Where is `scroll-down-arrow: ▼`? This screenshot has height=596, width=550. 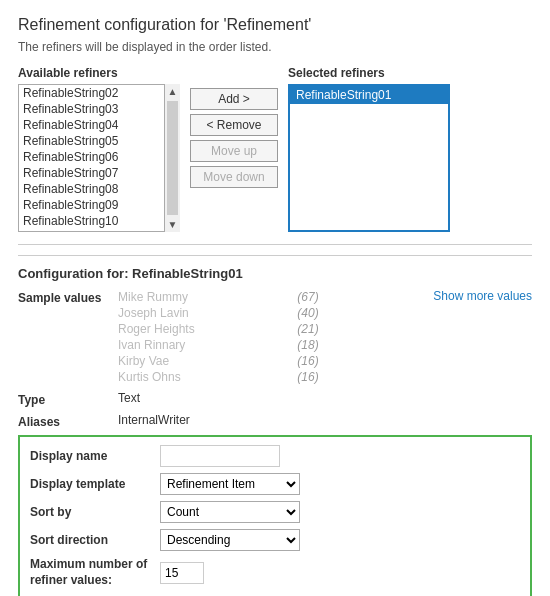
scroll-down-arrow: ▼ is located at coordinates (172, 224).